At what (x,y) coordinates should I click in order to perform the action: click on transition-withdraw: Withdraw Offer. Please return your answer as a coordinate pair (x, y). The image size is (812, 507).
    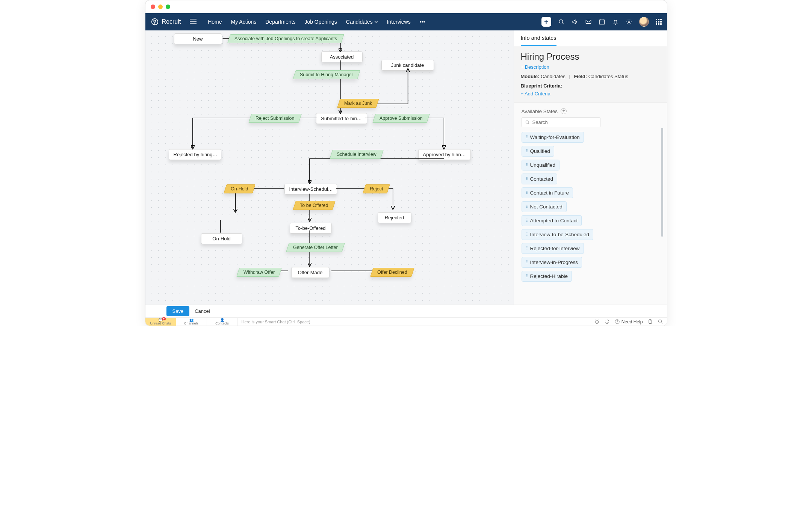
    Looking at the image, I should click on (259, 272).